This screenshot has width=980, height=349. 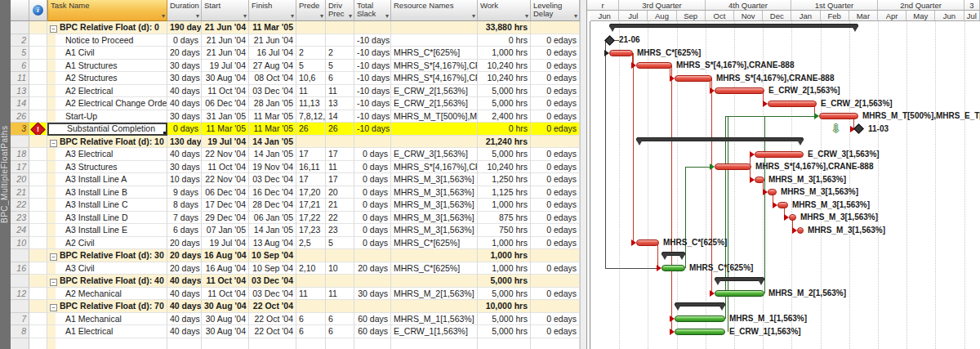 What do you see at coordinates (108, 92) in the screenshot?
I see `cell-name: A2 Electrical` at bounding box center [108, 92].